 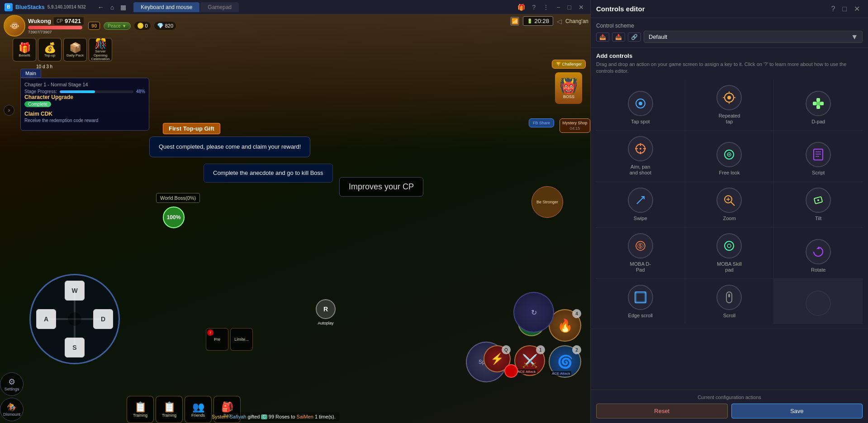 What do you see at coordinates (857, 9) in the screenshot?
I see `controls-close-btn: ✕` at bounding box center [857, 9].